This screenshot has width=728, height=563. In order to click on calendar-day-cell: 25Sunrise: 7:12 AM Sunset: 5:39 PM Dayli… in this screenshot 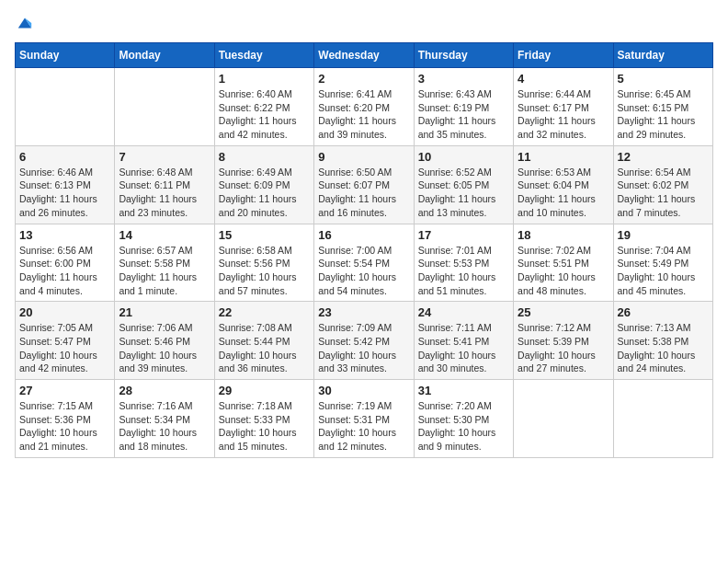, I will do `click(563, 340)`.